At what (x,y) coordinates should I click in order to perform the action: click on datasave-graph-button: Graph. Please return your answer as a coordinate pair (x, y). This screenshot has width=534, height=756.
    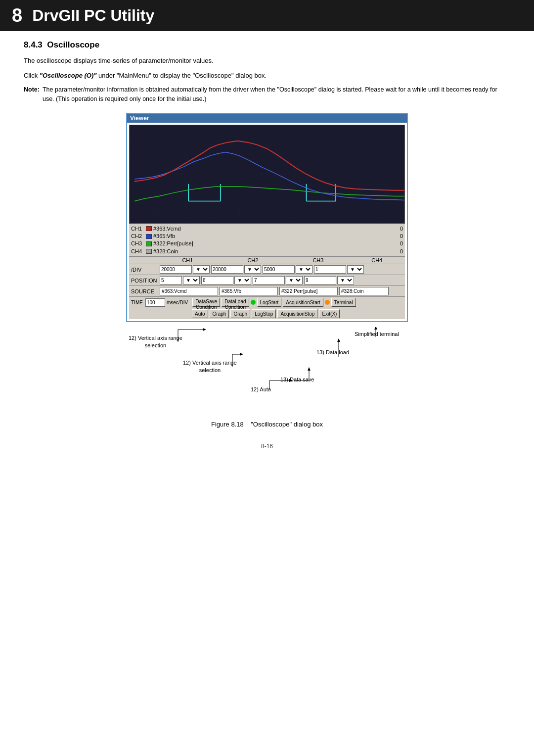
    Looking at the image, I should click on (220, 314).